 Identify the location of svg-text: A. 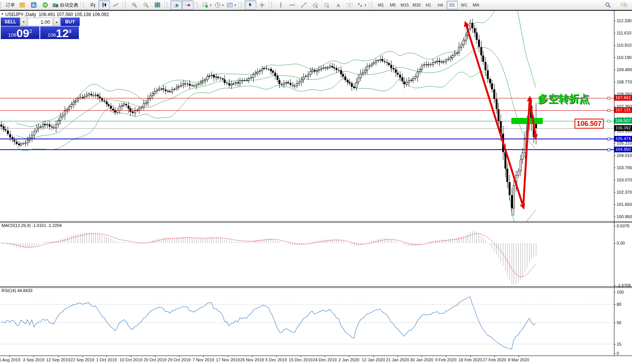
(338, 5).